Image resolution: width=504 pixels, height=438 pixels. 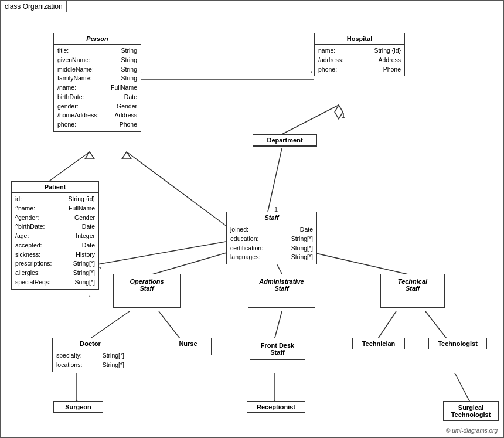 I want to click on doctor-title: Doctor, so click(x=90, y=344).